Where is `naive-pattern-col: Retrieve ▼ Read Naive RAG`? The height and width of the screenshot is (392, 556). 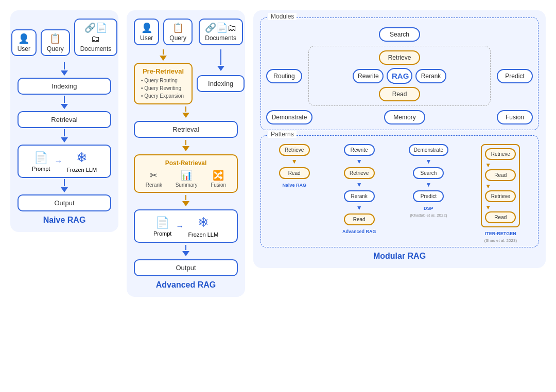
naive-pattern-col: Retrieve ▼ Read Naive RAG is located at coordinates (294, 193).